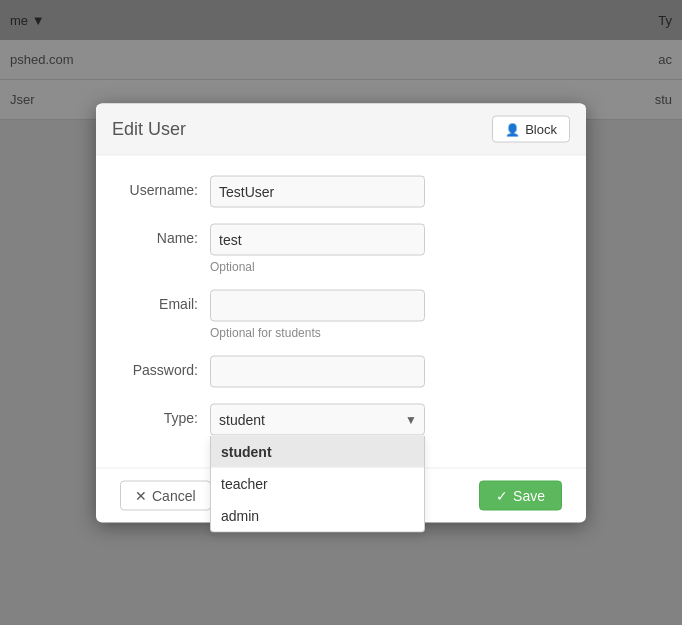 The image size is (682, 625). What do you see at coordinates (174, 495) in the screenshot?
I see `cancel-button-label: Cancel` at bounding box center [174, 495].